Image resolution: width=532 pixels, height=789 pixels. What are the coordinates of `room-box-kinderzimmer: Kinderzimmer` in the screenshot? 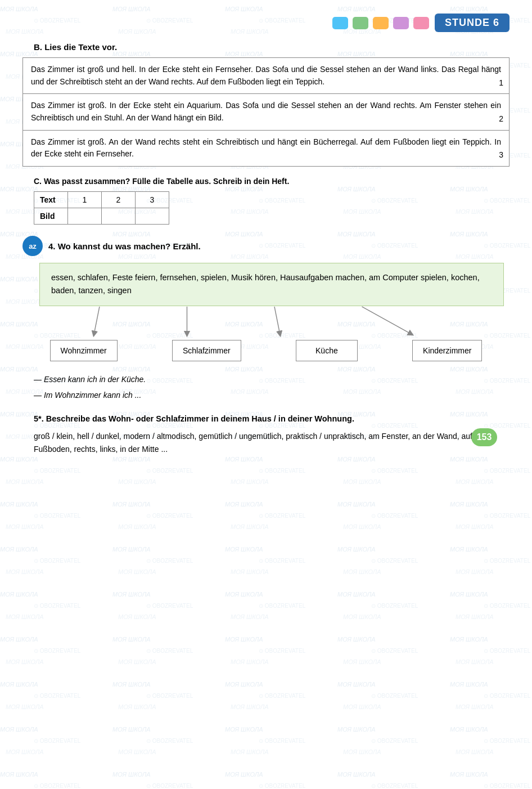 It's located at (447, 351).